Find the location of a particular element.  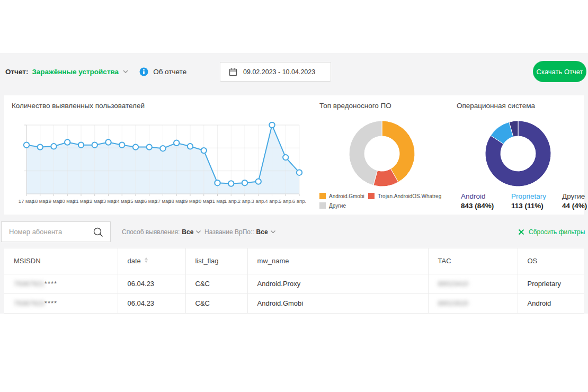

legend-item: Trojan.AndroidOS.Whatreg is located at coordinates (405, 196).